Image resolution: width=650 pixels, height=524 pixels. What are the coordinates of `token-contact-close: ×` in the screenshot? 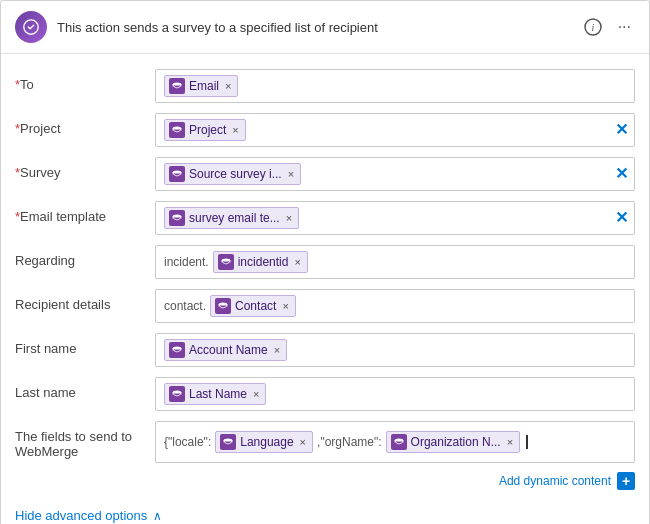 It's located at (285, 306).